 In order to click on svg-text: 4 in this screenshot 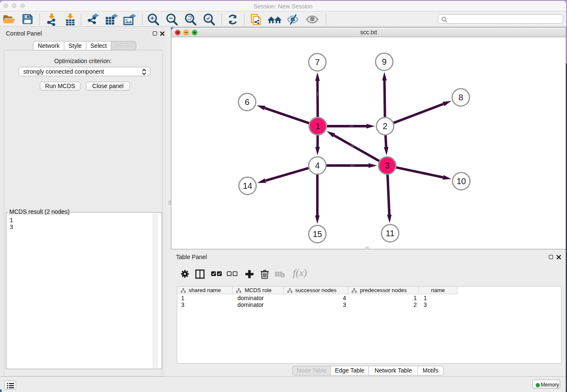, I will do `click(317, 166)`.